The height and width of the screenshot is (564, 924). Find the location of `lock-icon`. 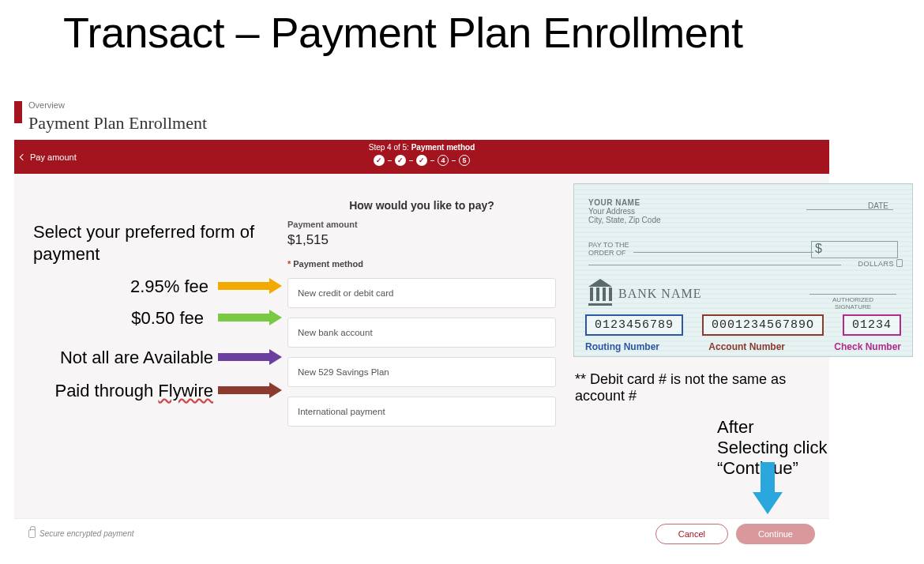

lock-icon is located at coordinates (900, 263).